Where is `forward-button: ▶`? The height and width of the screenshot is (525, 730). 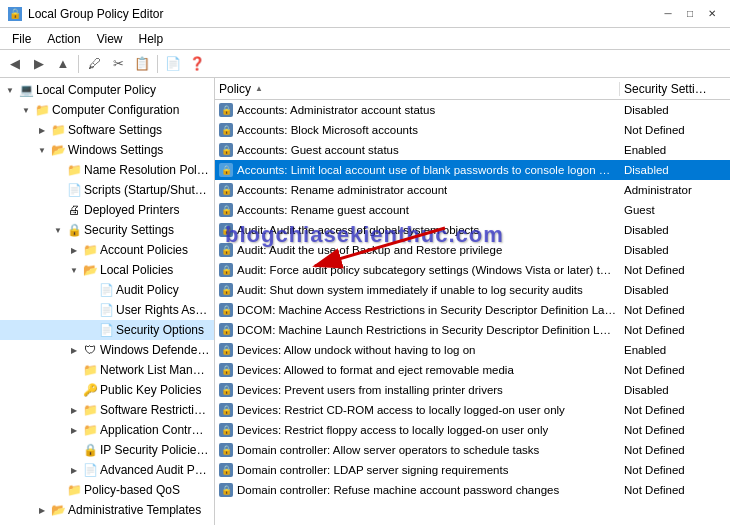
forward-button: ▶ is located at coordinates (39, 64).